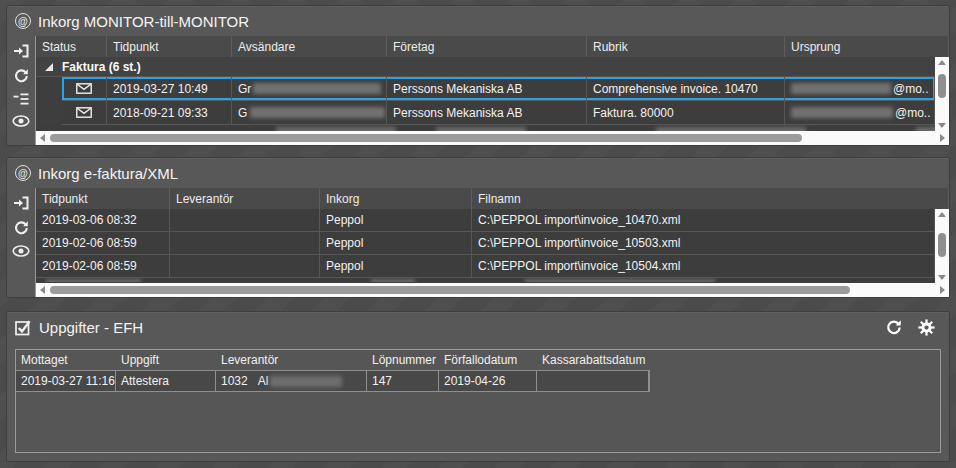 The height and width of the screenshot is (468, 956). What do you see at coordinates (486, 89) in the screenshot?
I see `table-row: 2019-03-27 10:49 Gr Perssons Mekaniska A…` at bounding box center [486, 89].